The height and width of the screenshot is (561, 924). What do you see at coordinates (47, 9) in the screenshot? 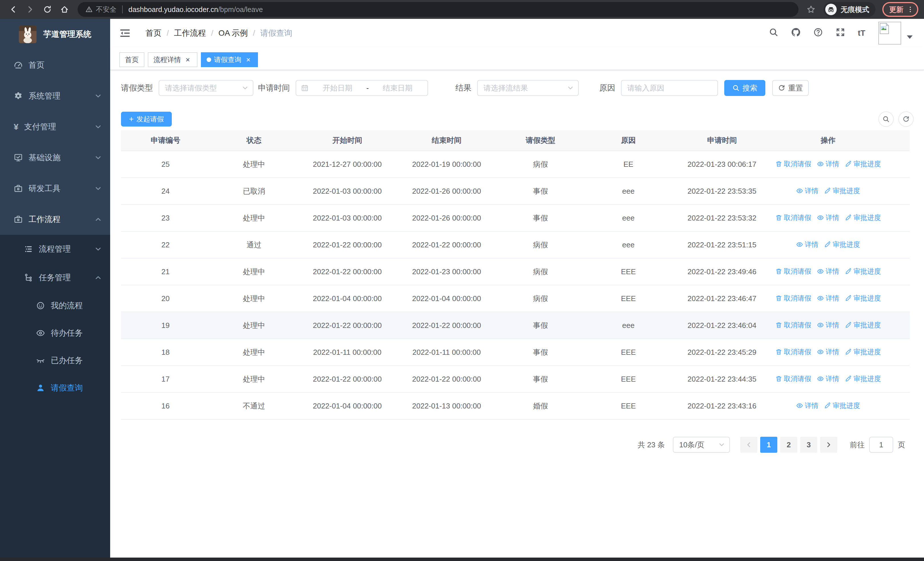
I see `reload-icon` at bounding box center [47, 9].